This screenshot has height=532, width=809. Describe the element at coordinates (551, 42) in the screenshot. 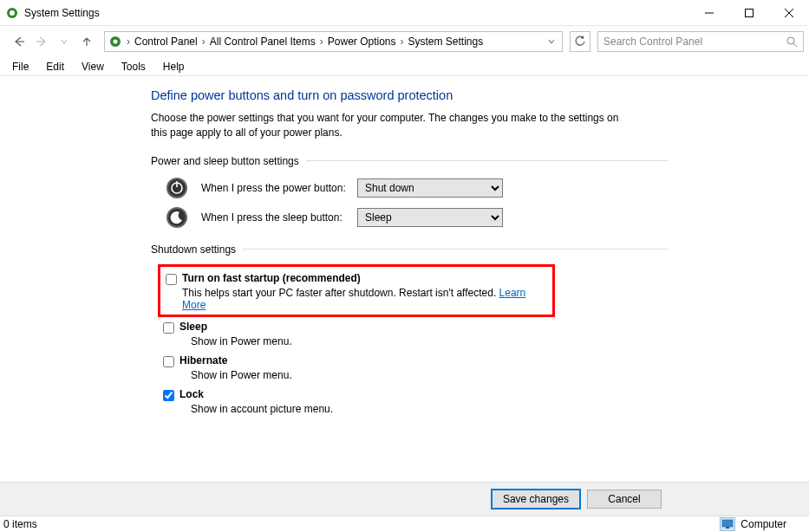

I see `address-dropdown` at that location.